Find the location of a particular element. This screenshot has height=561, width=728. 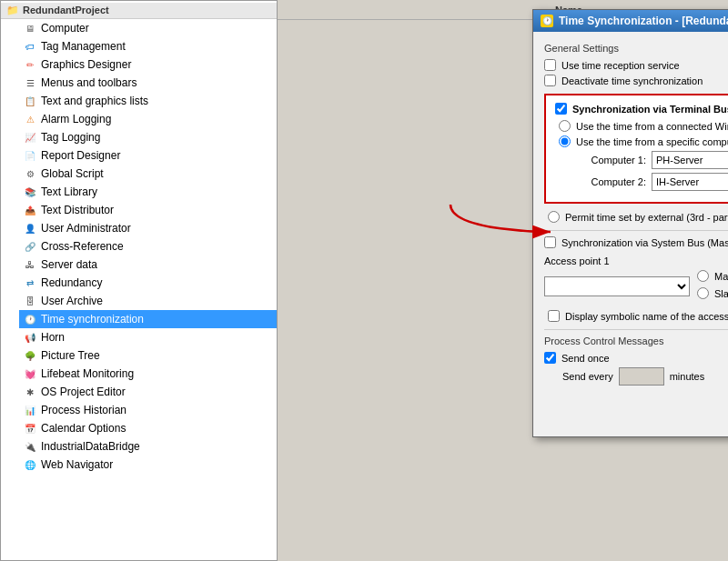

process-control-section: Process Control Messages Send once Send … is located at coordinates (636, 360).